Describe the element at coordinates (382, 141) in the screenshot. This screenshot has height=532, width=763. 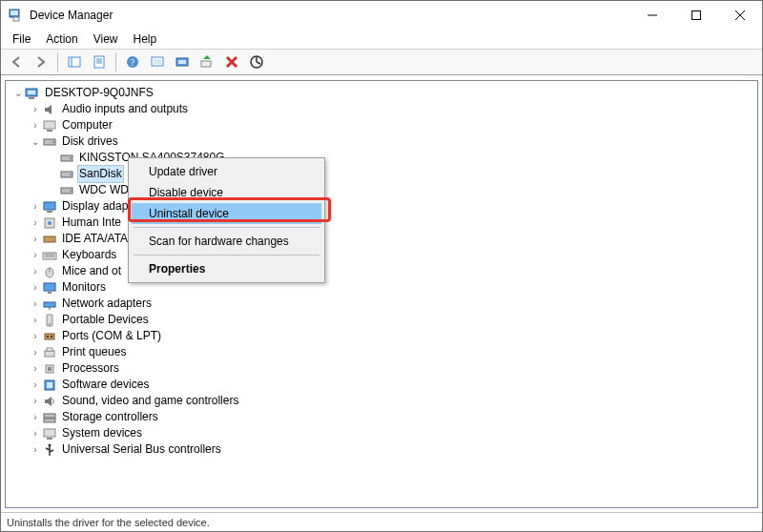
I see `tree-category-disk-drives: ⌄ Disk drives` at that location.